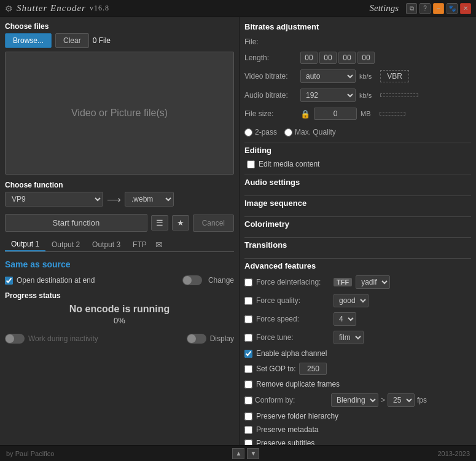 This screenshot has height=461, width=476. What do you see at coordinates (248, 401) in the screenshot?
I see `conform-checkbox` at bounding box center [248, 401].